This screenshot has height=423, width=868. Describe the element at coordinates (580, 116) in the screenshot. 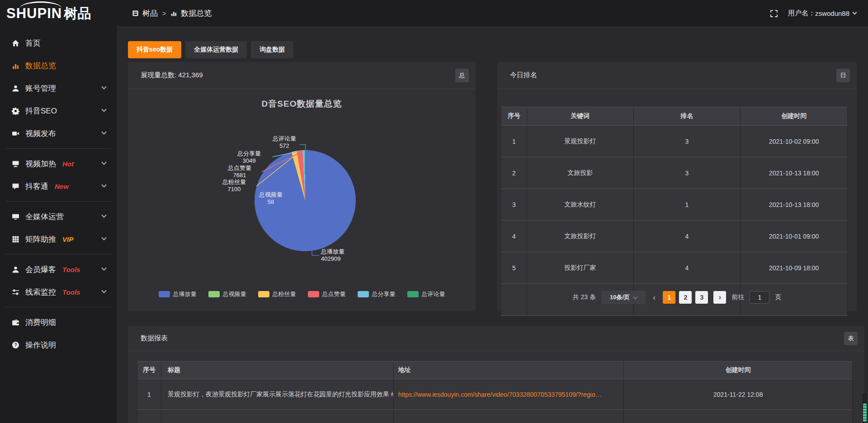

I see `column-header: 关键词` at that location.